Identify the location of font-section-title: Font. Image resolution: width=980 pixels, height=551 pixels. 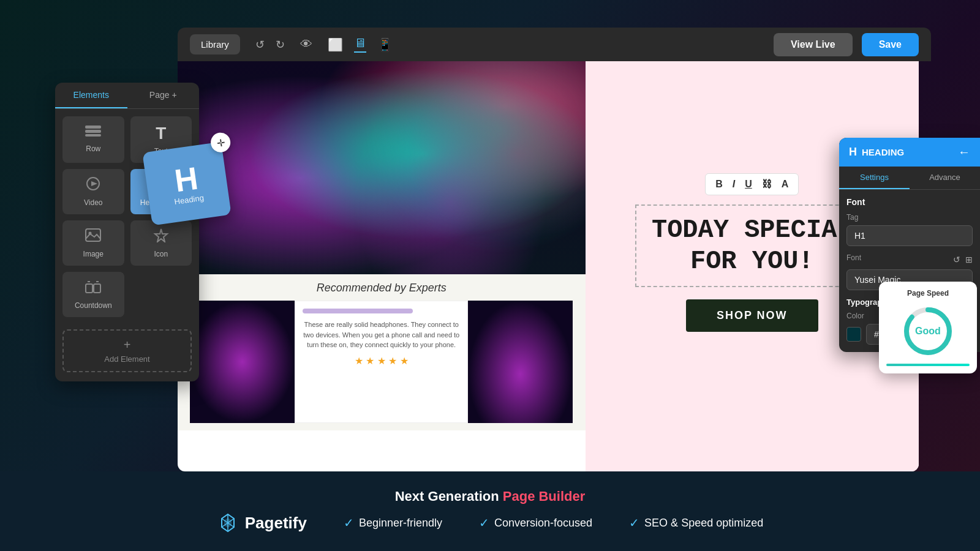
(910, 202).